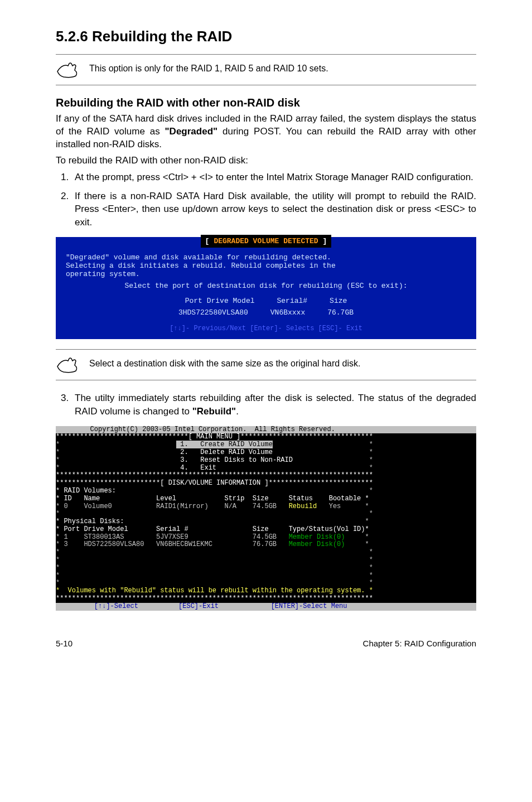 This screenshot has width=532, height=802. Describe the element at coordinates (209, 67) in the screenshot. I see `note-text: This option is only for the RAID 1, RAID…` at that location.